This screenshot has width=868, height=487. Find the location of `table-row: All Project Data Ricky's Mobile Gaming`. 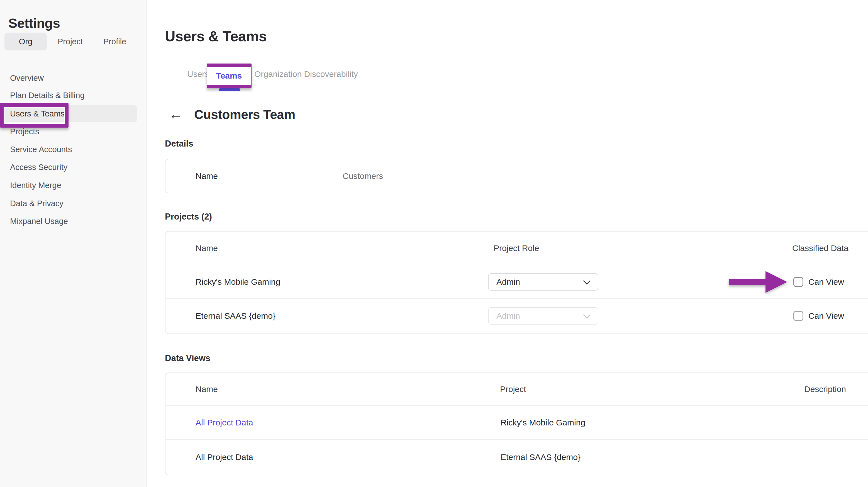

table-row: All Project Data Ricky's Mobile Gaming is located at coordinates (517, 423).